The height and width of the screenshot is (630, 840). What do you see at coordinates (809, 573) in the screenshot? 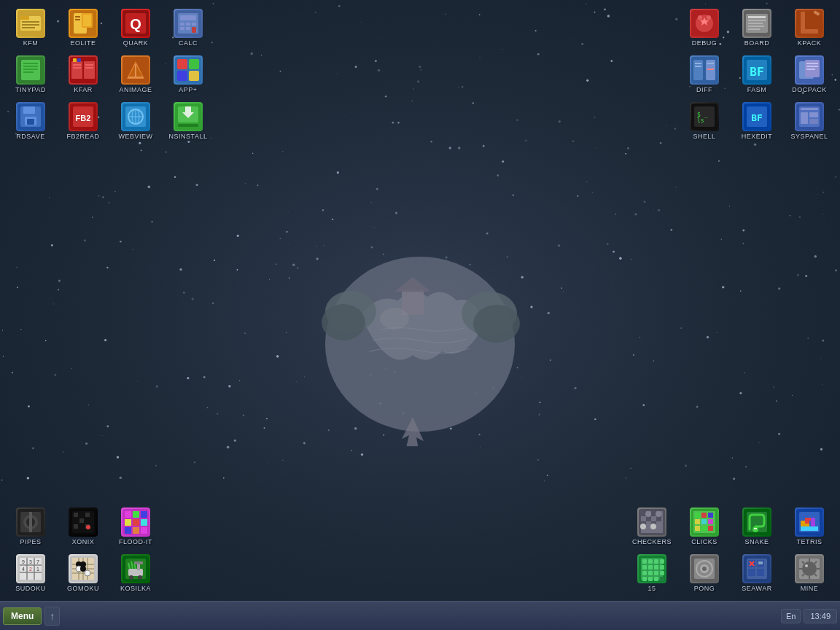
I see `icon-mine: MINE` at bounding box center [809, 573].